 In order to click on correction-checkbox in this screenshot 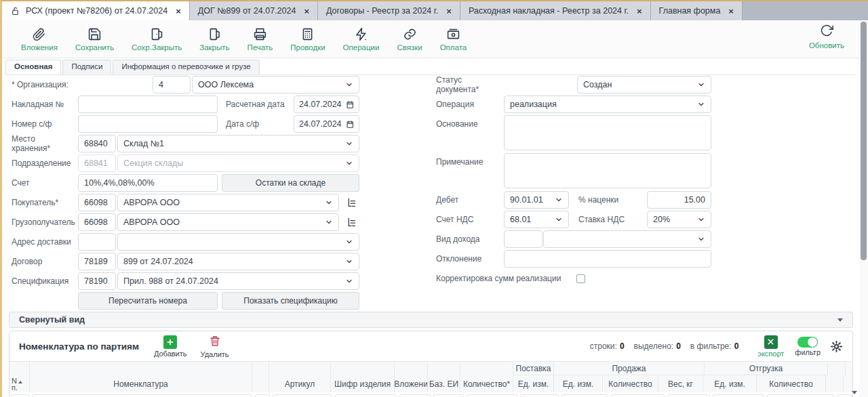, I will do `click(580, 279)`.